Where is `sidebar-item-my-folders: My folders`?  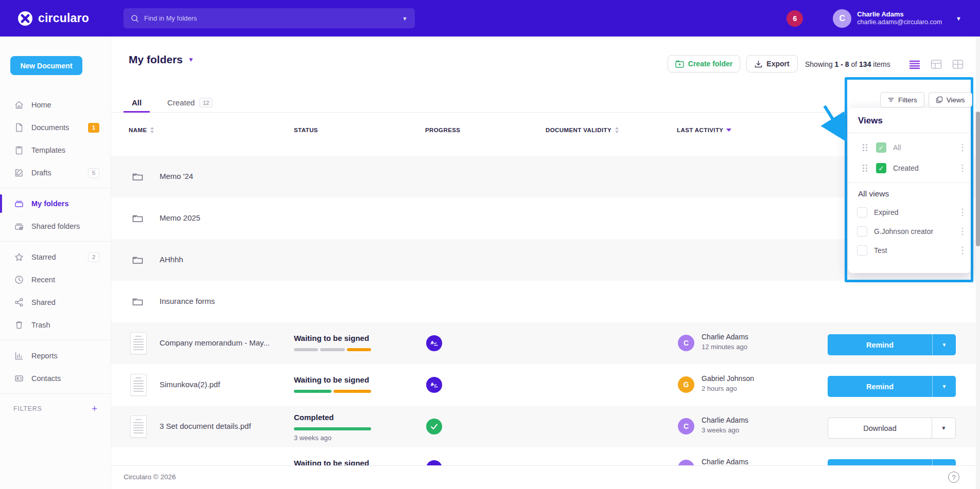
sidebar-item-my-folders: My folders is located at coordinates (56, 204).